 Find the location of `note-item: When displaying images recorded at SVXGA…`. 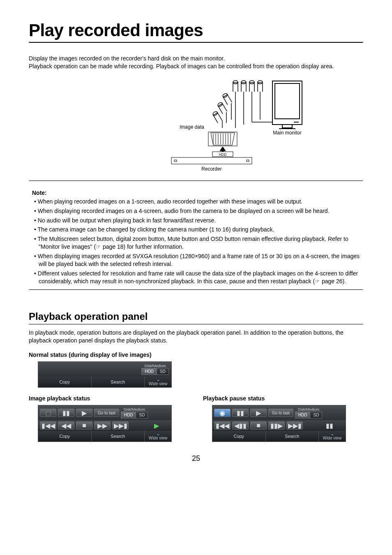

note-item: When displaying images recorded at SVXGA… is located at coordinates (201, 260).